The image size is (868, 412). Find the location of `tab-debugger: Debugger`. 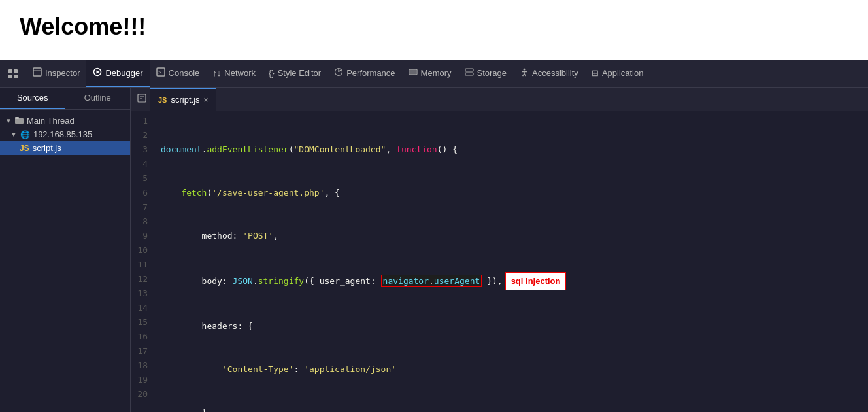

tab-debugger: Debugger is located at coordinates (118, 74).